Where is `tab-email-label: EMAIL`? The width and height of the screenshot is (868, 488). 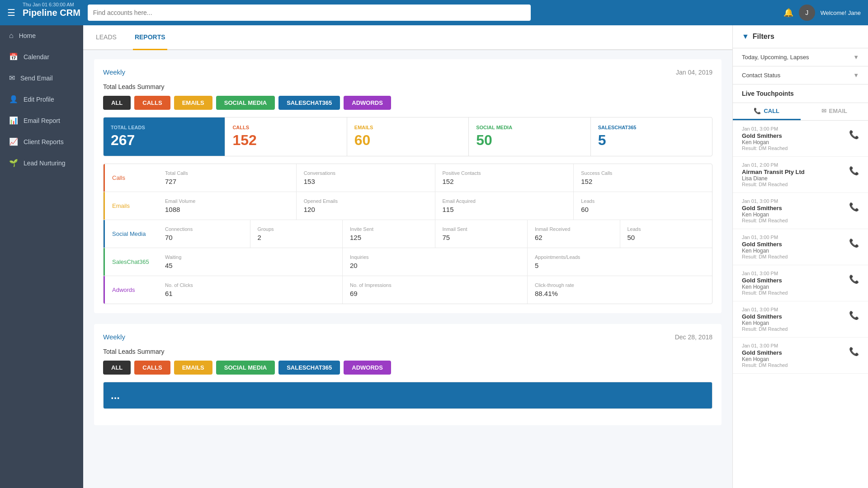 tab-email-label: EMAIL is located at coordinates (838, 111).